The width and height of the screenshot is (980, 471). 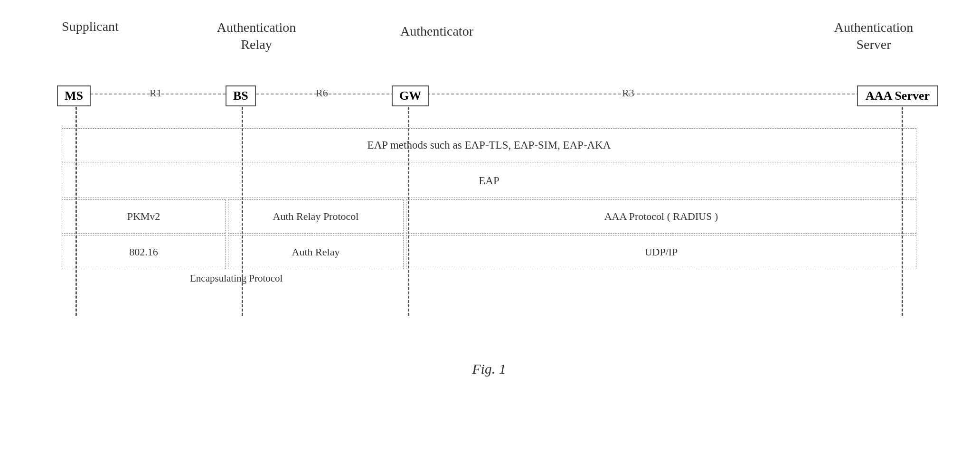 What do you see at coordinates (628, 93) in the screenshot?
I see `label-r3: R3` at bounding box center [628, 93].